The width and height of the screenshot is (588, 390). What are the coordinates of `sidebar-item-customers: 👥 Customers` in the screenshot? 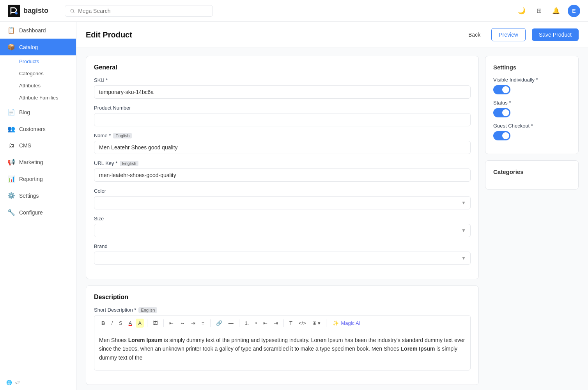 It's located at (38, 129).